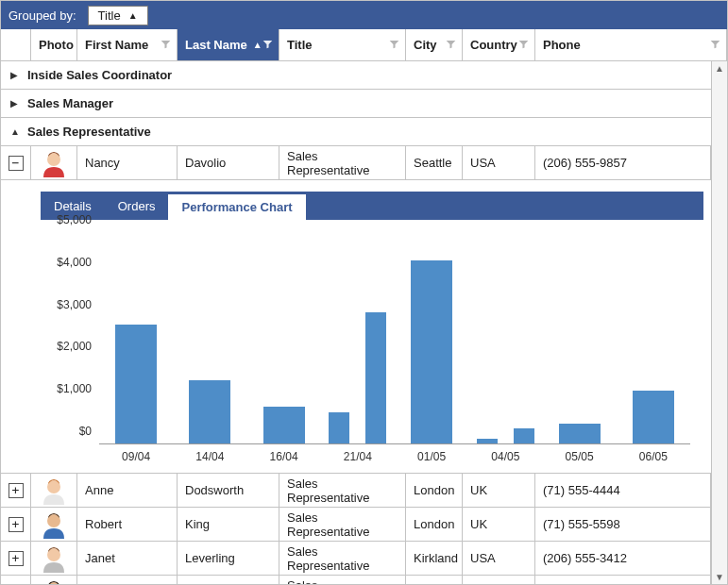 The width and height of the screenshot is (728, 585). Describe the element at coordinates (356, 104) in the screenshot. I see `group-header-sales-manager: ▶ Sales Manager` at that location.